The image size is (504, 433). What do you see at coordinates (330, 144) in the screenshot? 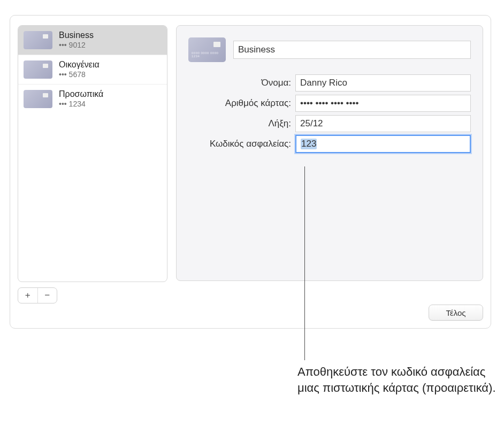
I see `field-cvv: Κωδικός ασφαλείας: 123` at bounding box center [330, 144].